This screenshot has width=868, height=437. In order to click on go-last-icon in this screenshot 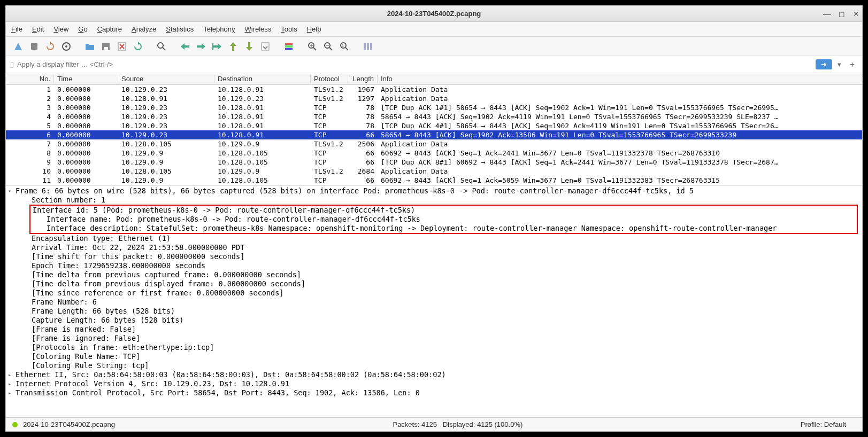, I will do `click(249, 46)`.